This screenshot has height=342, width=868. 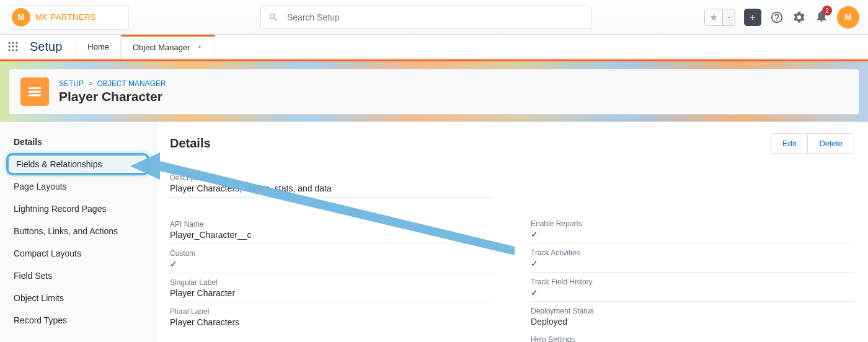 I want to click on sidebar-item-object-limits: Object Limits, so click(x=78, y=298).